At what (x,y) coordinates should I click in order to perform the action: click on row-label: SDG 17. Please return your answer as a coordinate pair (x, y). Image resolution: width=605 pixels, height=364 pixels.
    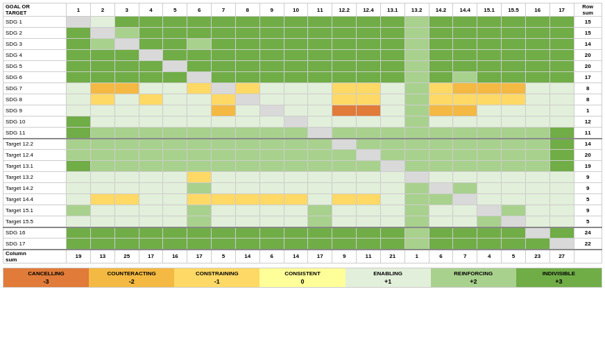
    Looking at the image, I should click on (35, 244).